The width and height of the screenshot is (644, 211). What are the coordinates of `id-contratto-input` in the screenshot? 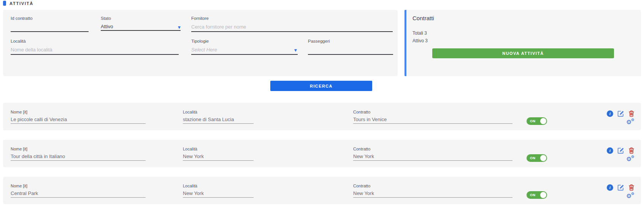 It's located at (49, 28).